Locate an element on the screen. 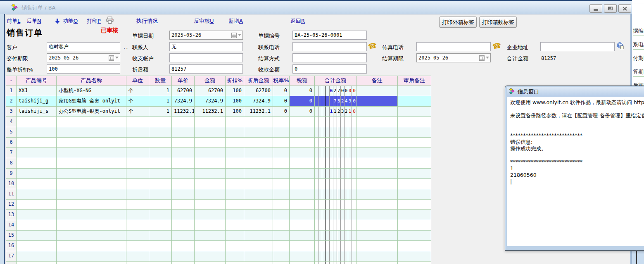  table-cell-amount: 62700 is located at coordinates (210, 91).